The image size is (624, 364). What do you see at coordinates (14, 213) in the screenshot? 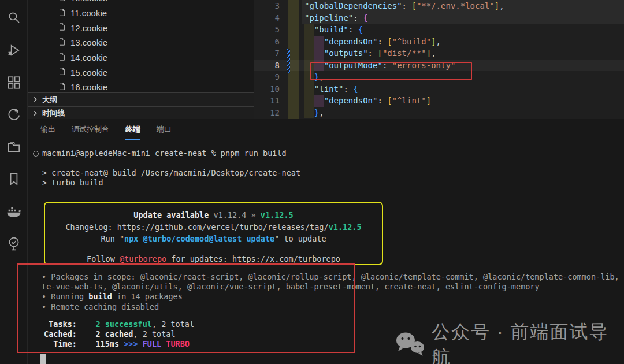
I see `docker-whale-icon` at bounding box center [14, 213].